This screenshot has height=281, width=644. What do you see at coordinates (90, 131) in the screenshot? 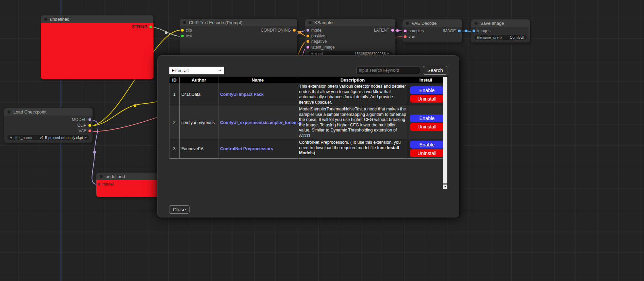
I see `vae-output-dot` at bounding box center [90, 131].